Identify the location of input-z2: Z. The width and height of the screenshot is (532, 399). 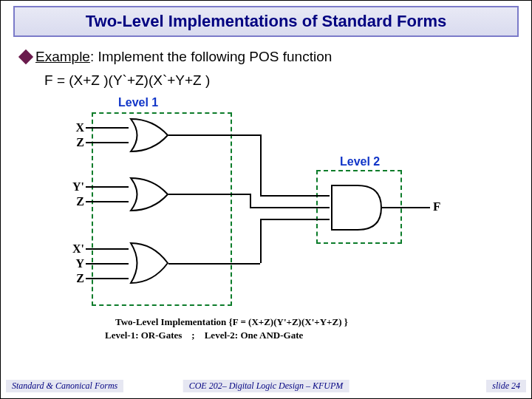
(74, 202).